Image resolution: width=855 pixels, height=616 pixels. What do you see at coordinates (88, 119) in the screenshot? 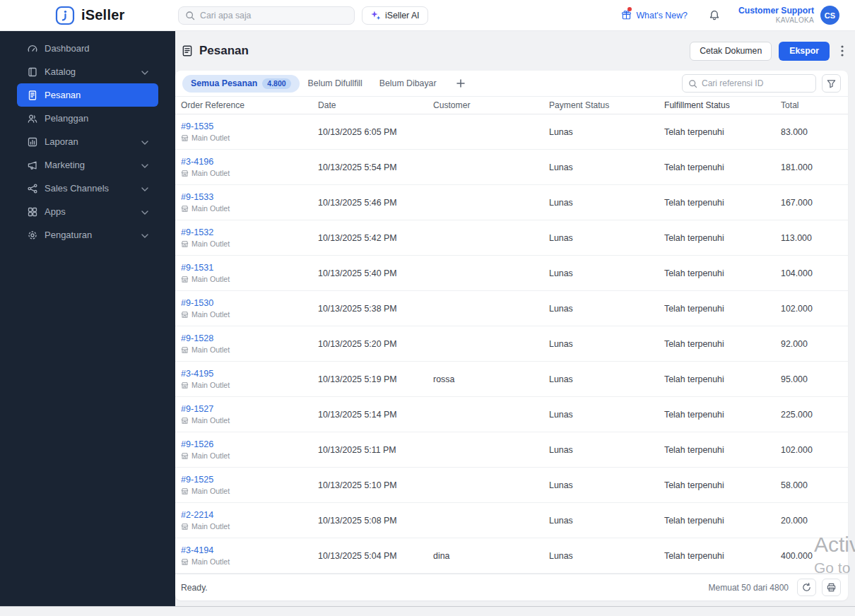
I see `sidebar-item-pelanggan: Pelanggan` at bounding box center [88, 119].